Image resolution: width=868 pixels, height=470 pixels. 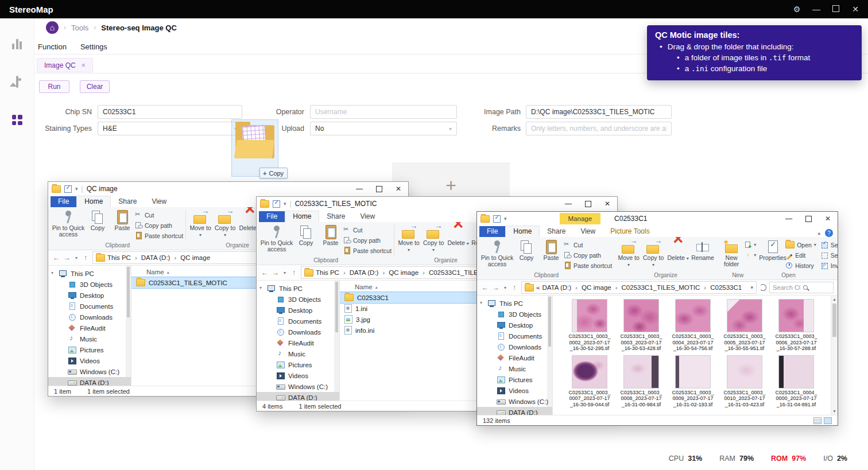 What do you see at coordinates (630, 232) in the screenshot?
I see `tab-picture-tools: Picture Tools` at bounding box center [630, 232].